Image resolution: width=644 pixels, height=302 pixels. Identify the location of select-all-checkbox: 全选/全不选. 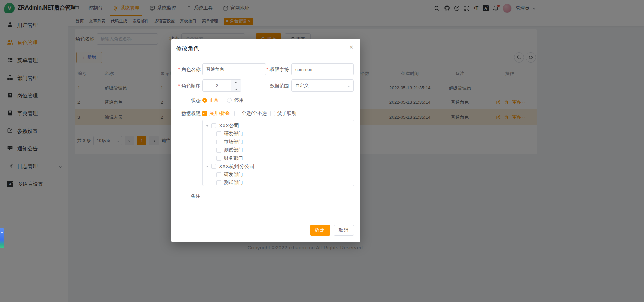
(251, 113).